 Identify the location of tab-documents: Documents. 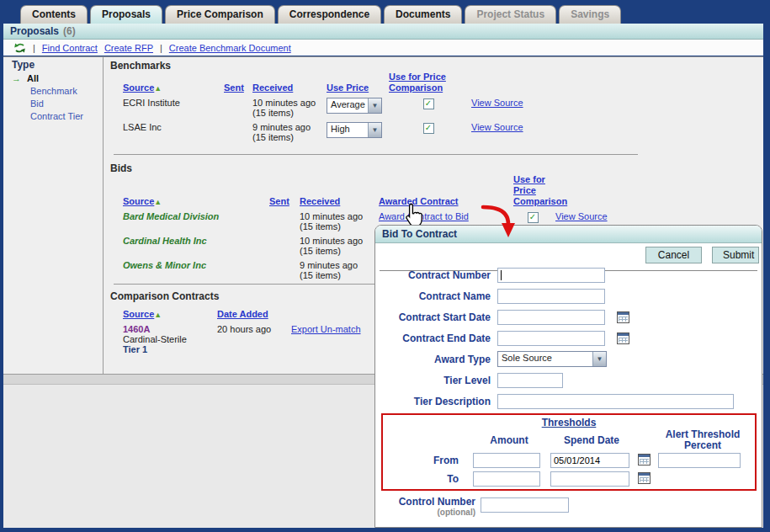
(422, 14).